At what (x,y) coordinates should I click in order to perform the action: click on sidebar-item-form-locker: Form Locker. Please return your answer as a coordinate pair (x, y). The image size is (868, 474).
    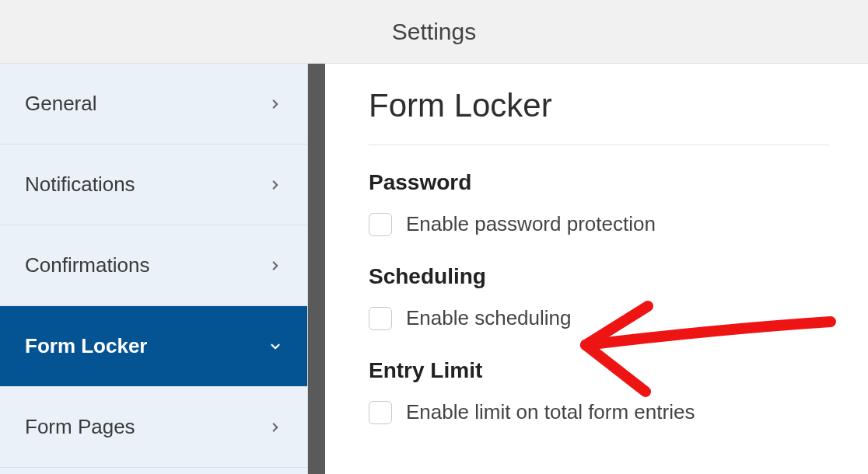
    Looking at the image, I should click on (154, 347).